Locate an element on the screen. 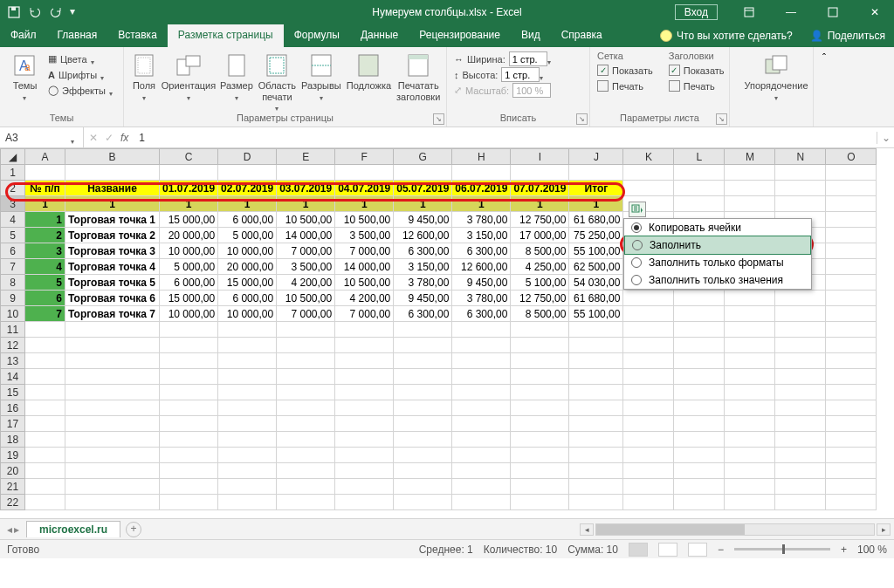  enter-icon: ✓ is located at coordinates (109, 138).